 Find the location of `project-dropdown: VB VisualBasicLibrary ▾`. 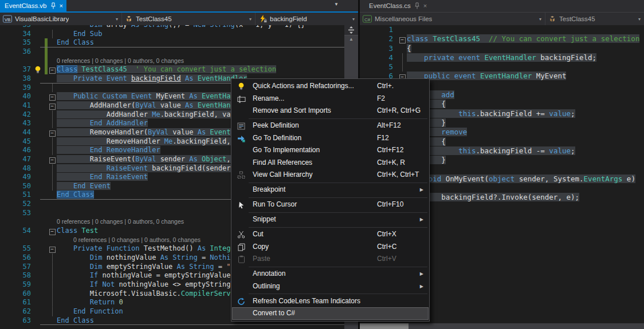

project-dropdown: VB VisualBasicLibrary ▾ is located at coordinates (61, 19).